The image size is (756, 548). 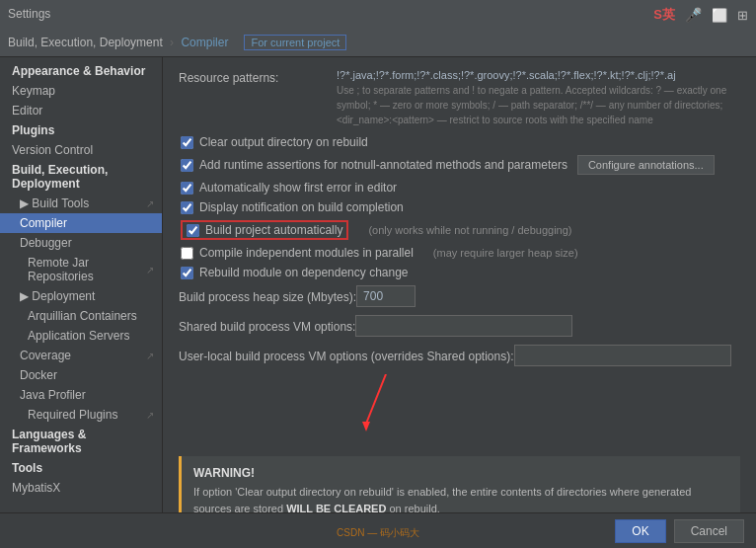 I want to click on parallel-modules-row: Compile independent modules in parallel …, so click(x=460, y=253).